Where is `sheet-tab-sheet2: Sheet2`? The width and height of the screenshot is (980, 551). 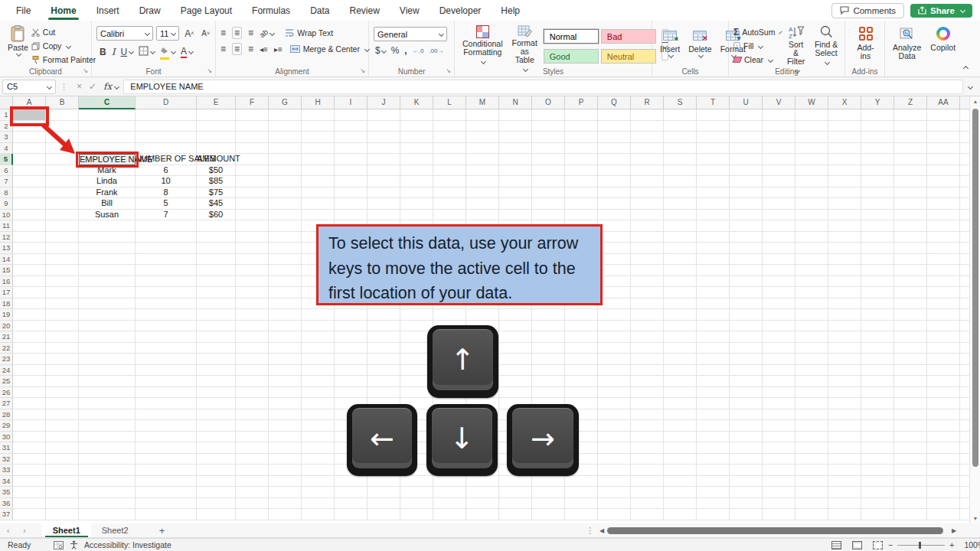
sheet-tab-sheet2: Sheet2 is located at coordinates (115, 530).